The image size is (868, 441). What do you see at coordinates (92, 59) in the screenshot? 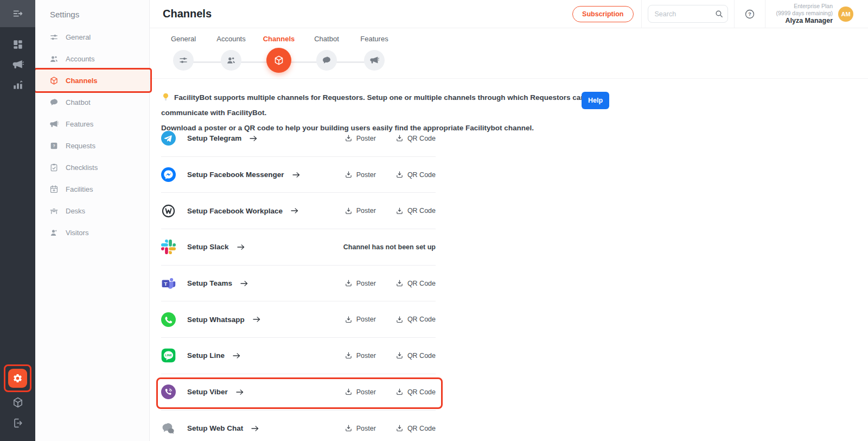
I see `settings-menu-item: Accounts` at bounding box center [92, 59].